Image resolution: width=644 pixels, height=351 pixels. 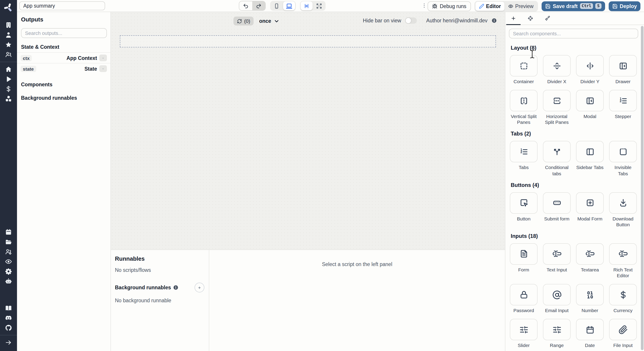 What do you see at coordinates (308, 42) in the screenshot?
I see `canvas-grid-placeholder` at bounding box center [308, 42].